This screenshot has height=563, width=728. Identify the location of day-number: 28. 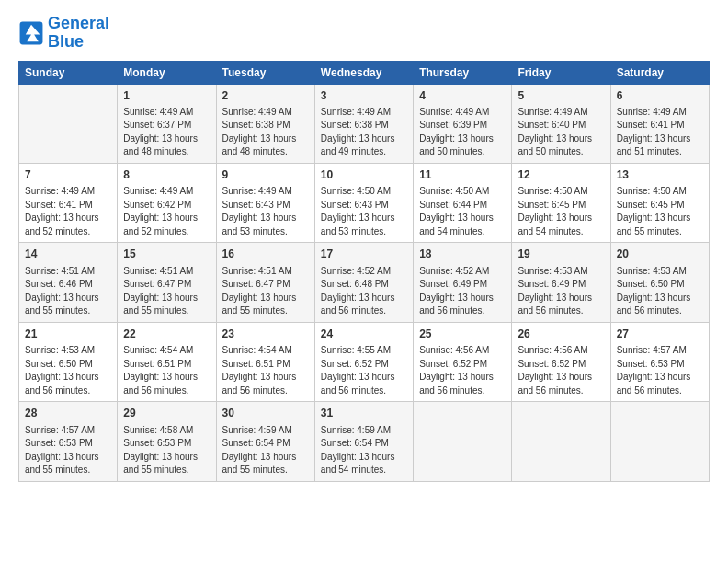
(68, 414).